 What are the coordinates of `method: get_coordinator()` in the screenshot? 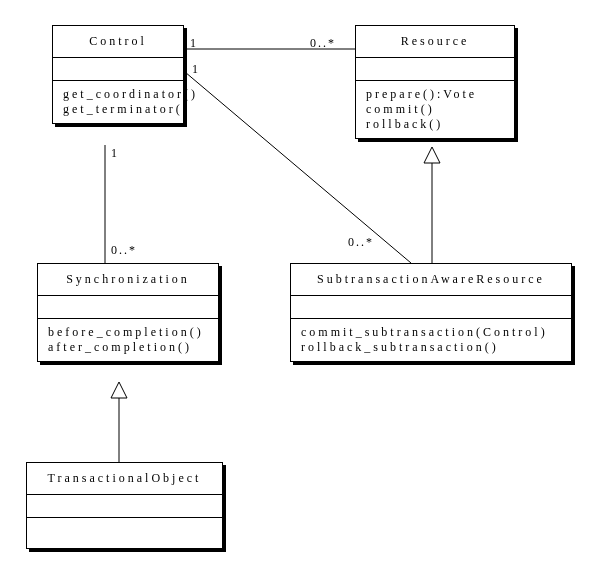 It's located at (118, 94).